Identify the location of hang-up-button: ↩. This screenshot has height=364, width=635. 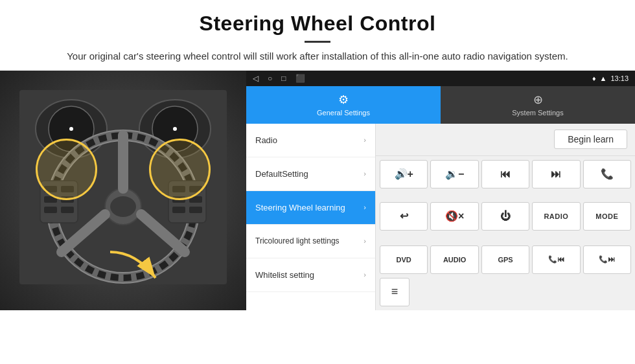
(404, 216).